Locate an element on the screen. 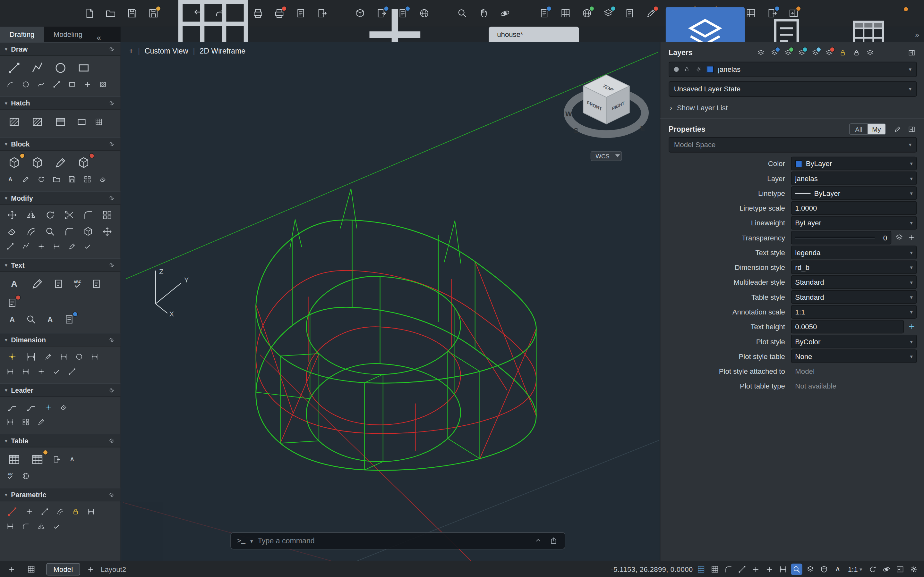 The height and width of the screenshot is (577, 924). scale-icon is located at coordinates (50, 231).